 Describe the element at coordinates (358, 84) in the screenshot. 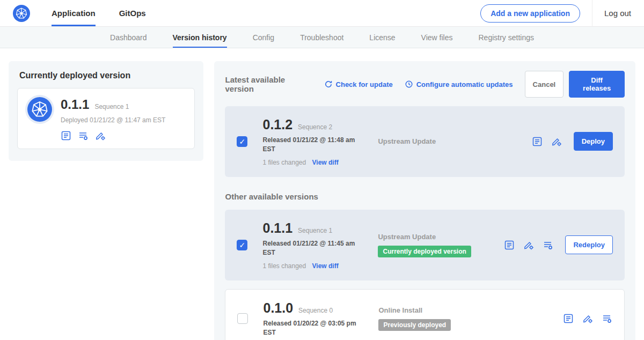

I see `check-for-update-link: Check for update` at that location.